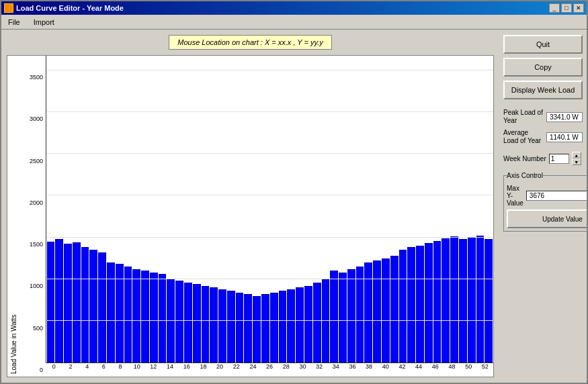 The image size is (588, 384). I want to click on avg-load-label: Average Load of Year, so click(523, 137).